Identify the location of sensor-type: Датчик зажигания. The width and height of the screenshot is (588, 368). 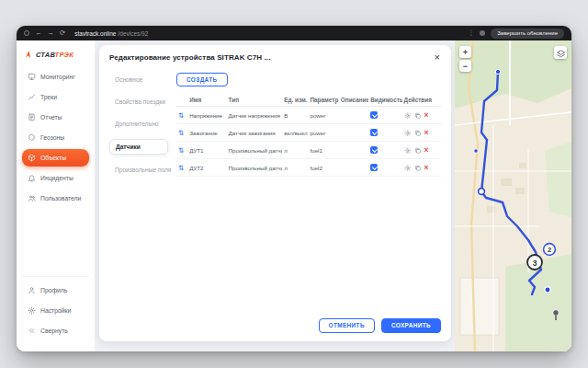
(255, 132).